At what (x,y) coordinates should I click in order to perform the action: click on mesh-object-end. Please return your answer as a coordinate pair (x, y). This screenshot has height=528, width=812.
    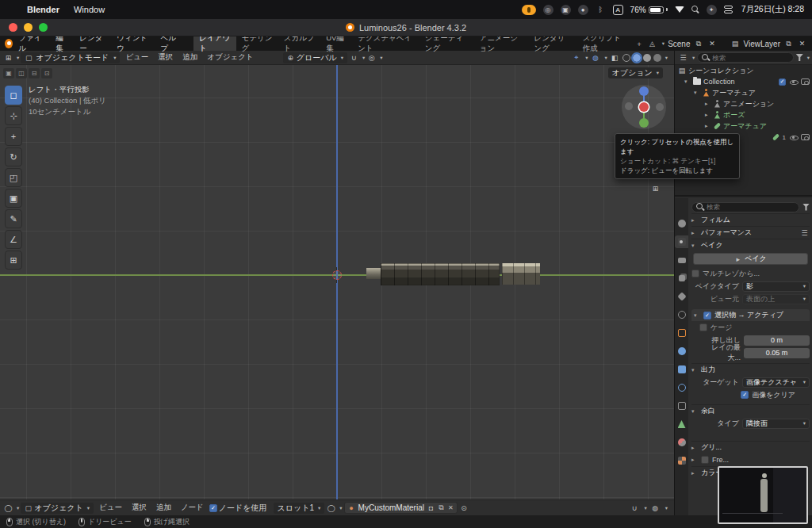
    Looking at the image, I should click on (521, 274).